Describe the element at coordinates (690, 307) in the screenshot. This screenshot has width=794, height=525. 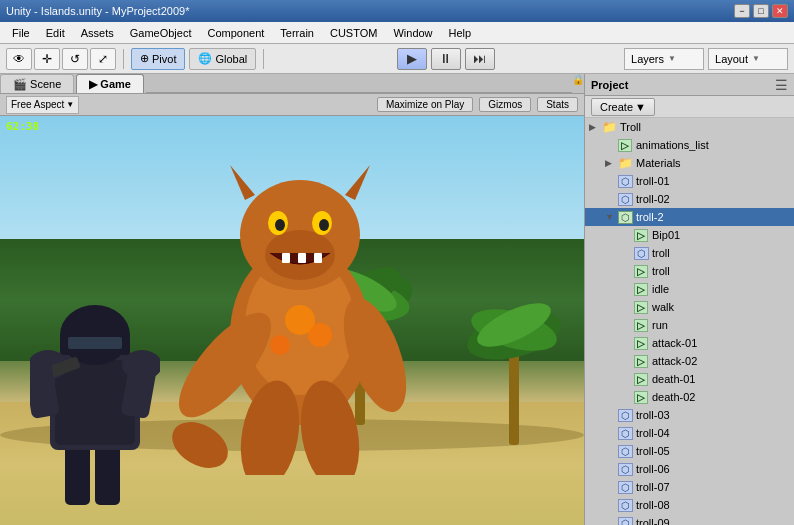
I see `tree-item-walk: ▷walk` at that location.